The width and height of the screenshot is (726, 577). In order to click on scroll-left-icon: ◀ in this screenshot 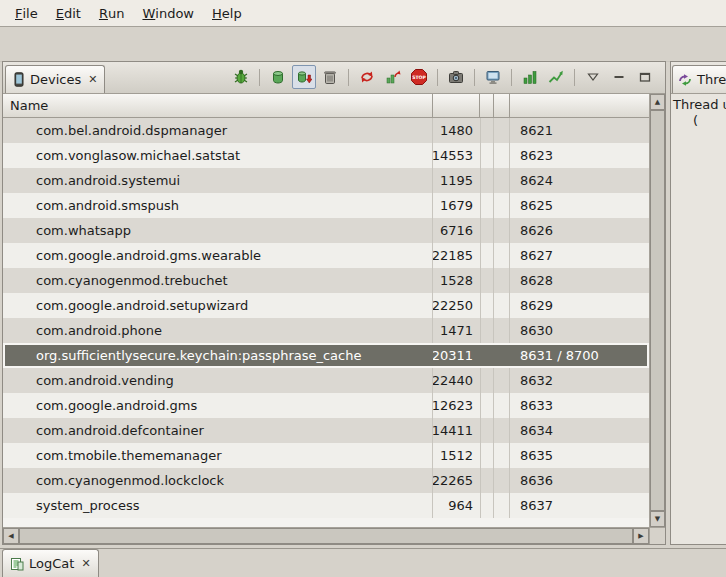, I will do `click(11, 536)`.